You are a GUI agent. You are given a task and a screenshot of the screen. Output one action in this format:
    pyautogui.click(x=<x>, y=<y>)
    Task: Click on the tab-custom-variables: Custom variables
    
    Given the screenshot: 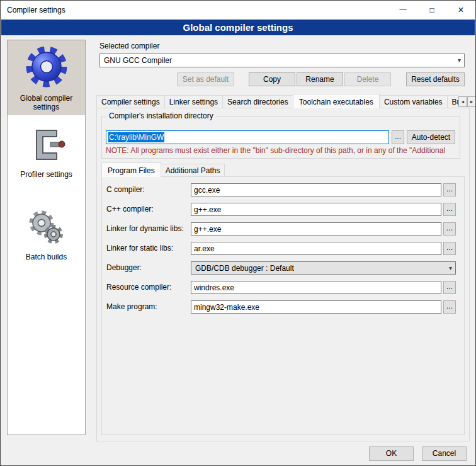 What is the action you would take?
    pyautogui.click(x=413, y=101)
    